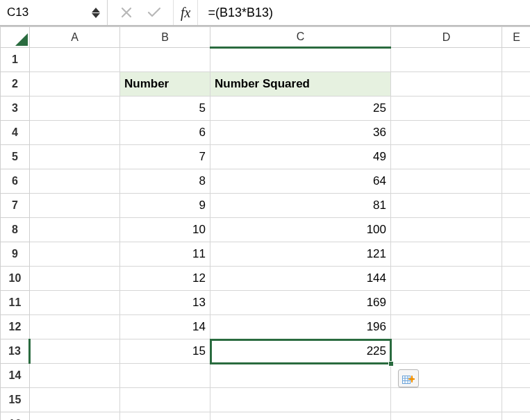 The width and height of the screenshot is (530, 420). What do you see at coordinates (517, 182) in the screenshot?
I see `cell-E6` at bounding box center [517, 182].